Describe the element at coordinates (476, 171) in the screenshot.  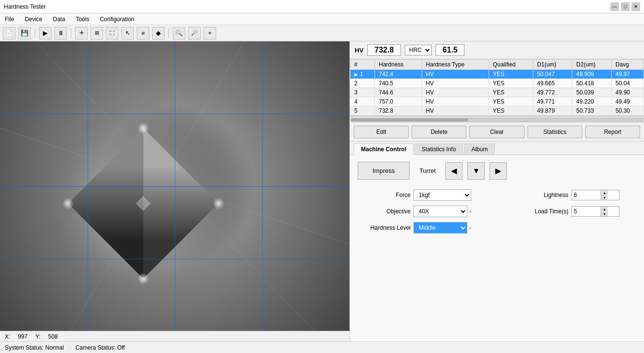
I see `turret-down-button: ▼` at that location.